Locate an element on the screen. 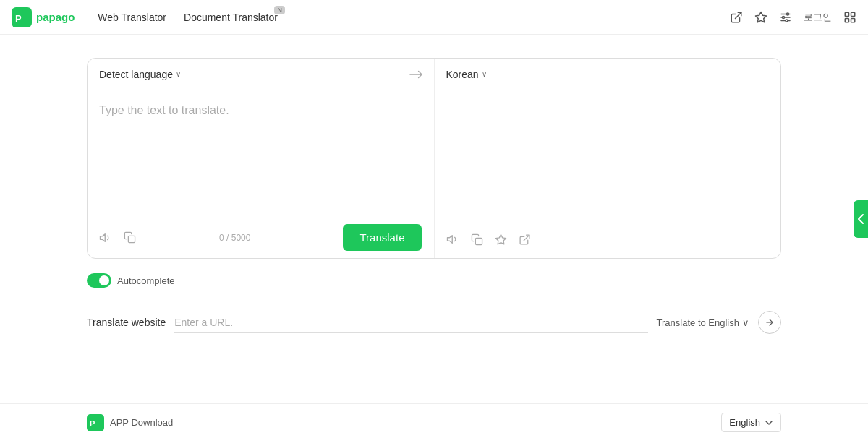 This screenshot has width=868, height=438. target-copy-icon is located at coordinates (477, 240).